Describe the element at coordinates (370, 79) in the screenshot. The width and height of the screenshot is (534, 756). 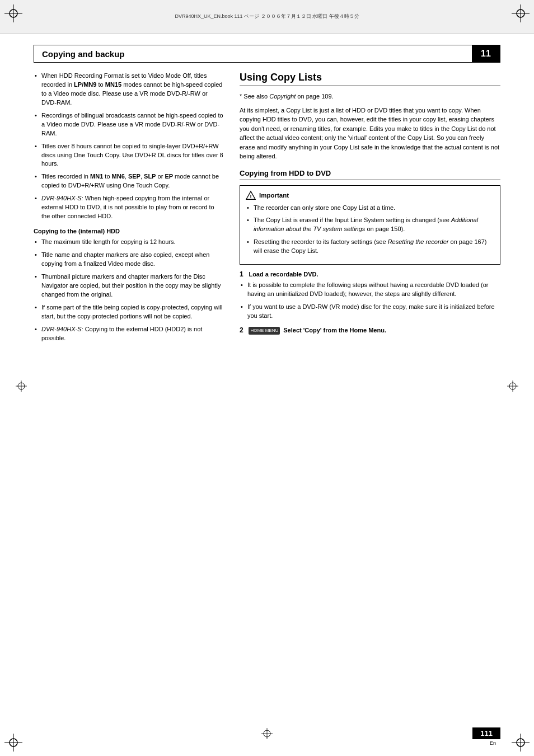
I see `using-copy-lists-title: Using Copy Lists` at that location.